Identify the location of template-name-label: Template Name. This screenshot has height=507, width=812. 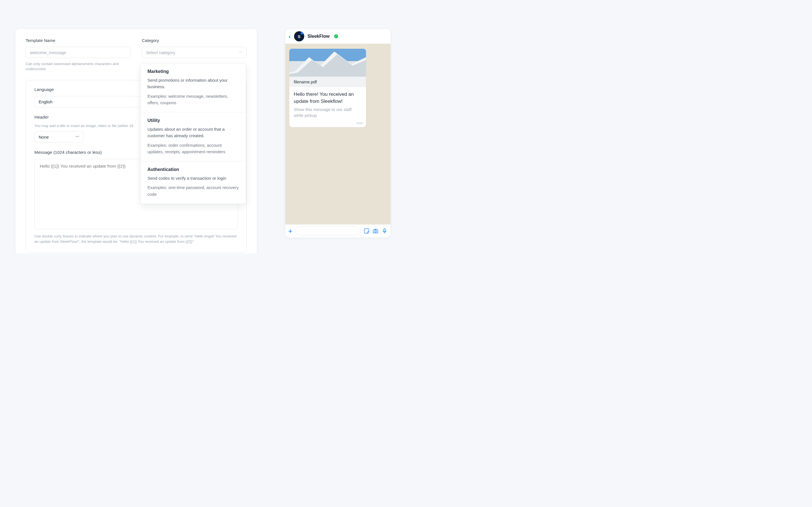
(78, 40).